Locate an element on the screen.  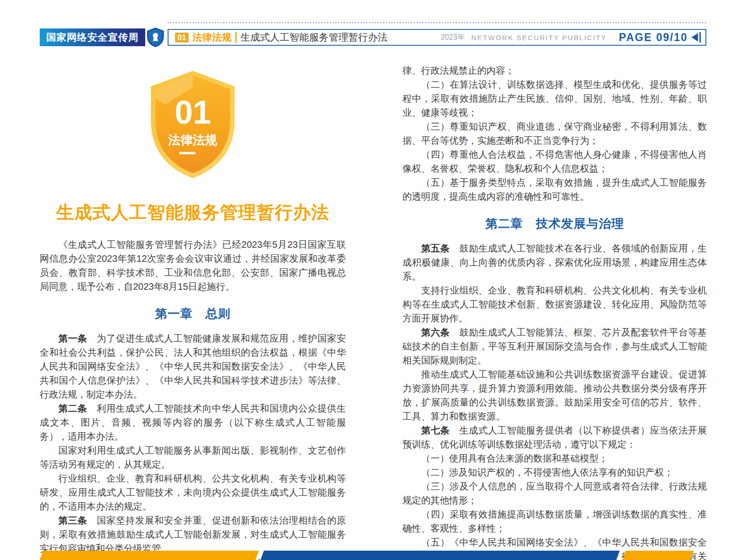
svg-text: 01 is located at coordinates (193, 112).